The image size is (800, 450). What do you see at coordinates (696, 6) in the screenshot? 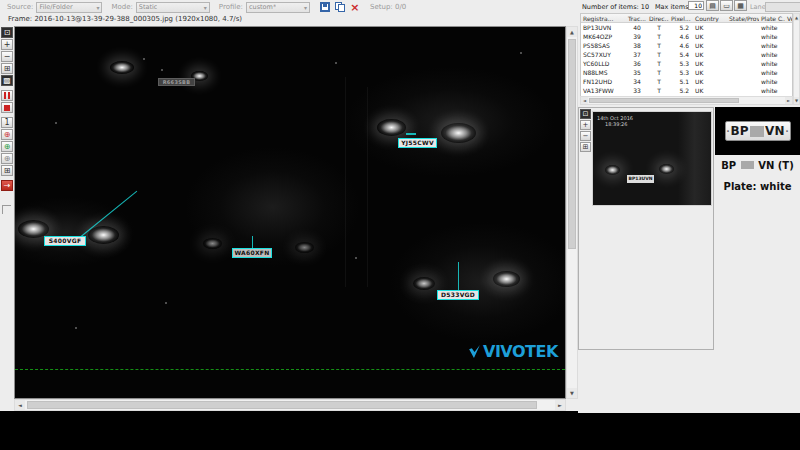
I see `max-items-input` at bounding box center [696, 6].